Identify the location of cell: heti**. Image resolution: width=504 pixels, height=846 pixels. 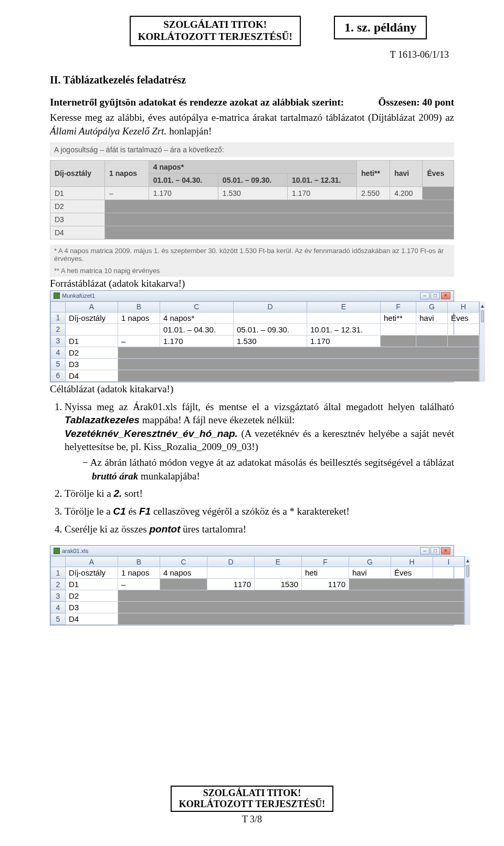
(398, 318).